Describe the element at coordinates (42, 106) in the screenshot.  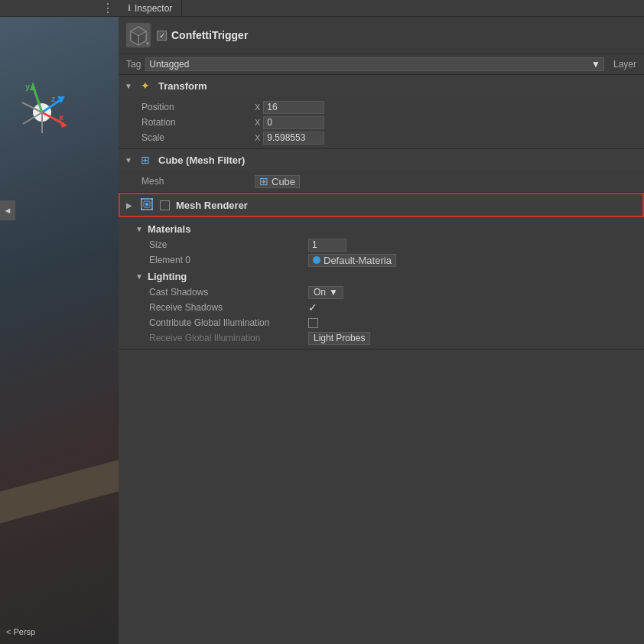
I see `gizmo-container: y z x` at that location.